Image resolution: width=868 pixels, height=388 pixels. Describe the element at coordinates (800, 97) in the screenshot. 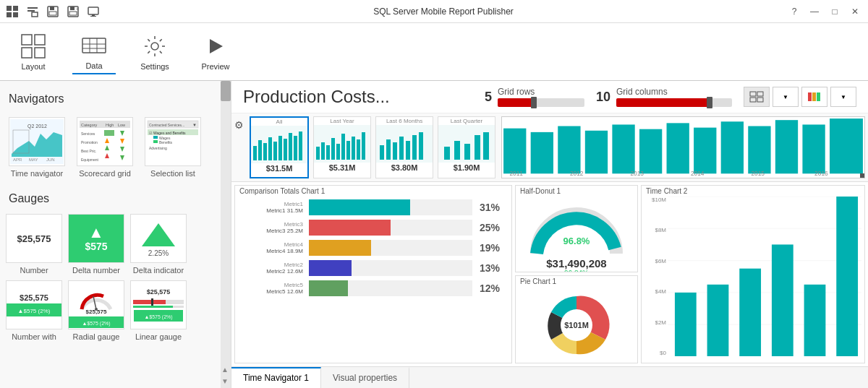

I see `report-controls: ▼ ▼` at that location.